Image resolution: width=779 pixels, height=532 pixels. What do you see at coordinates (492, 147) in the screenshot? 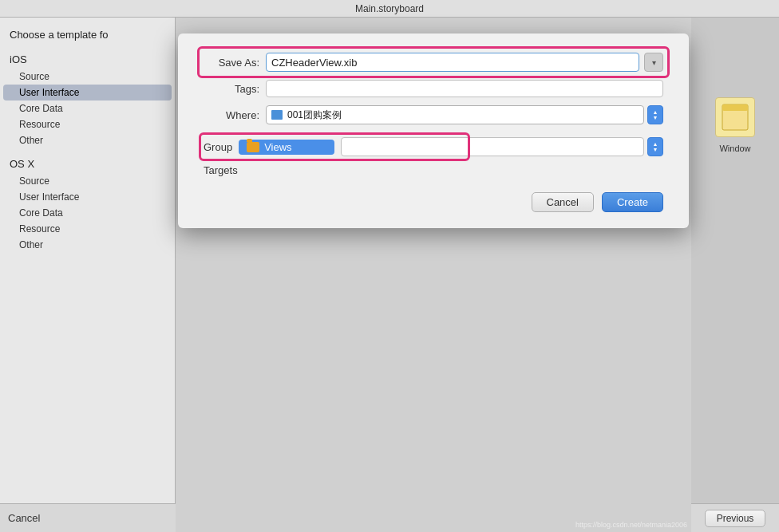
I see `group-extra-select` at bounding box center [492, 147].